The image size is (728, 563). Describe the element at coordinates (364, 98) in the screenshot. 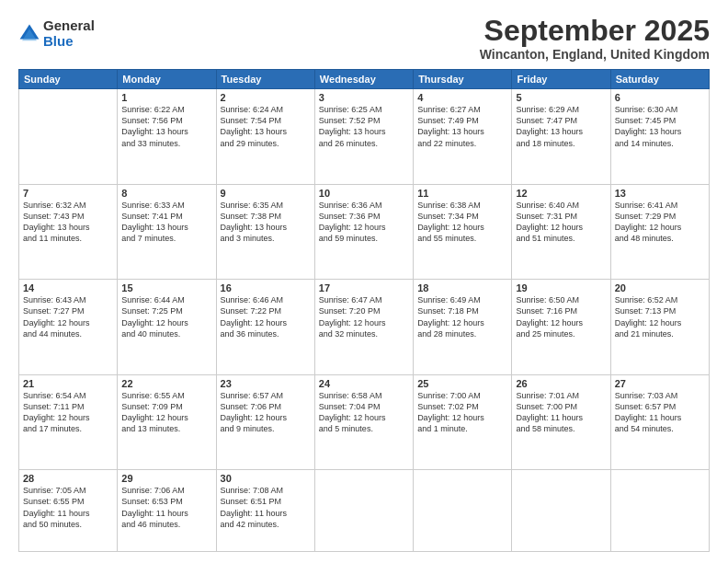

I see `day-number: 3` at that location.